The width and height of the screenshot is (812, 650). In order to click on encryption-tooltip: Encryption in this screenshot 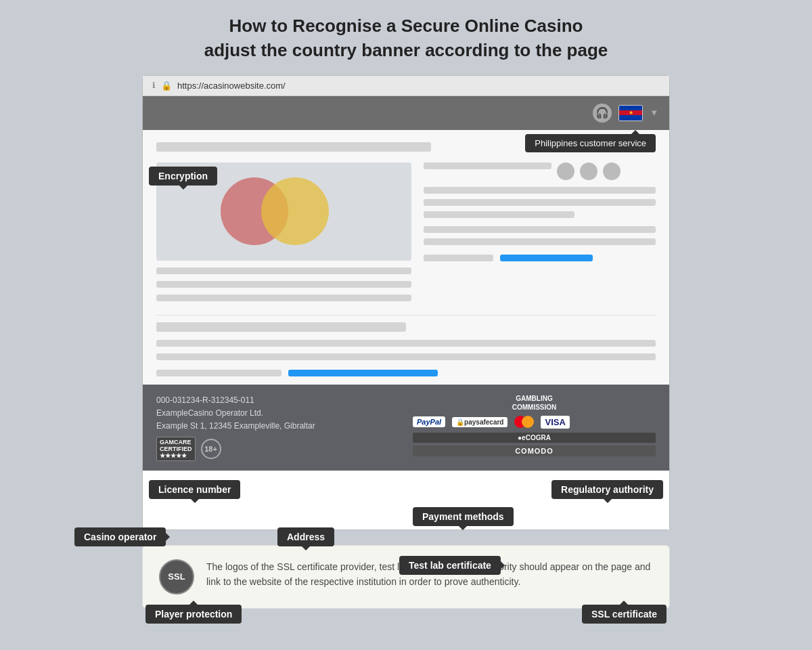, I will do `click(183, 176)`.